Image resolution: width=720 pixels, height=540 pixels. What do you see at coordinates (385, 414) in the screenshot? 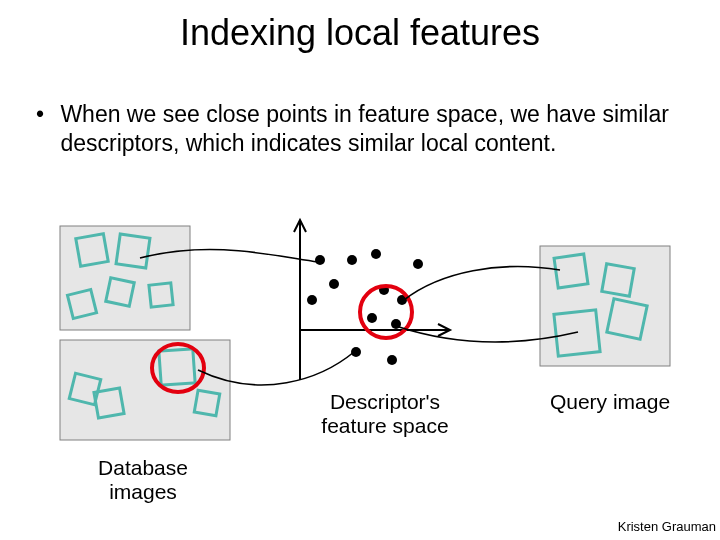
I see `descriptor-space-label: Descriptor's feature space` at bounding box center [385, 414].